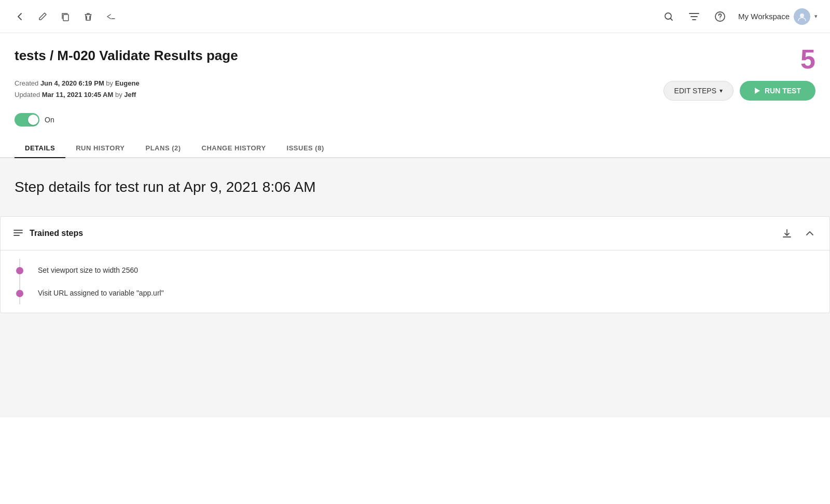 This screenshot has width=830, height=504. What do you see at coordinates (787, 233) in the screenshot?
I see `download-button` at bounding box center [787, 233].